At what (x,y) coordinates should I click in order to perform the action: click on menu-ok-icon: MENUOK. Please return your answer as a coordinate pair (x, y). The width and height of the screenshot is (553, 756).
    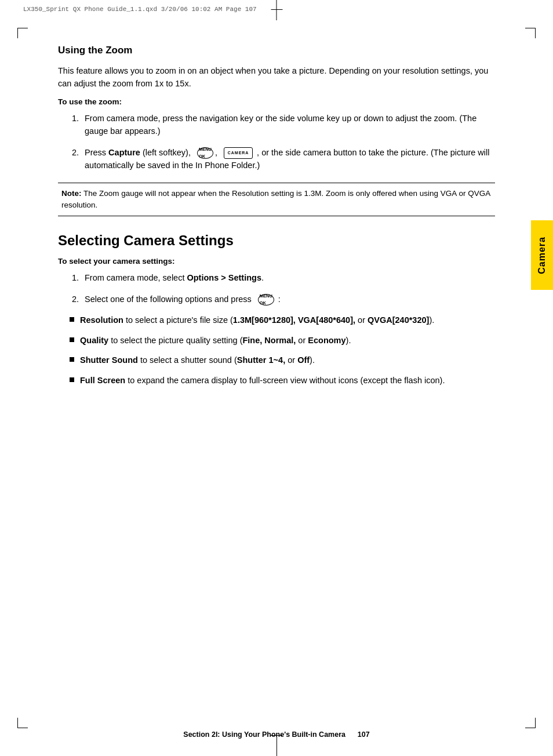
    Looking at the image, I should click on (205, 153).